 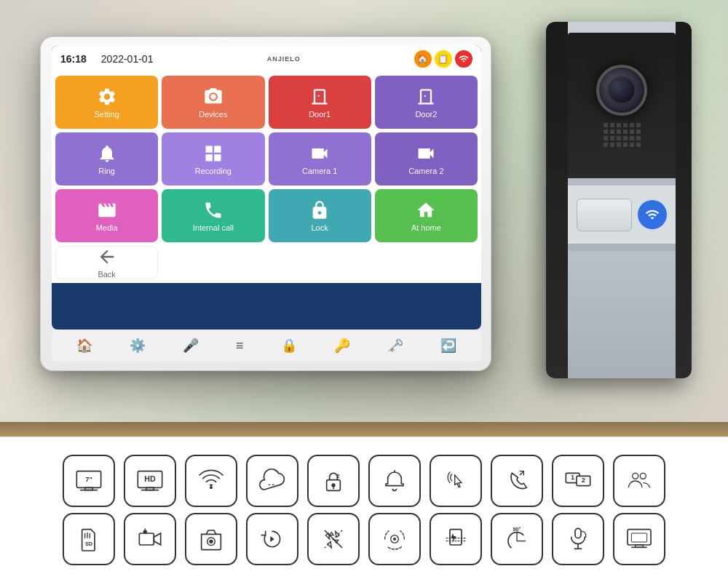 What do you see at coordinates (211, 481) in the screenshot?
I see `feature-wifi` at bounding box center [211, 481].